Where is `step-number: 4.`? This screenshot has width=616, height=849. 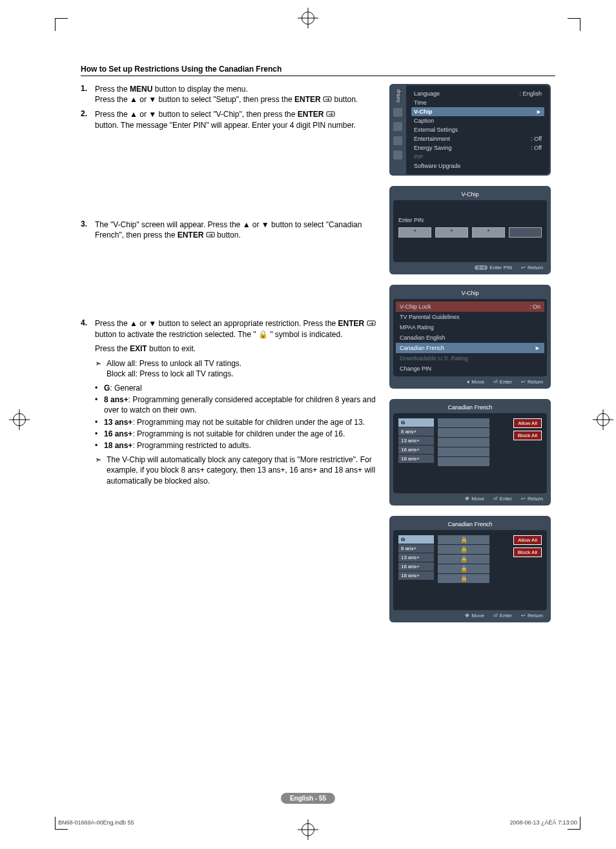
step-number: 4. is located at coordinates (88, 403).